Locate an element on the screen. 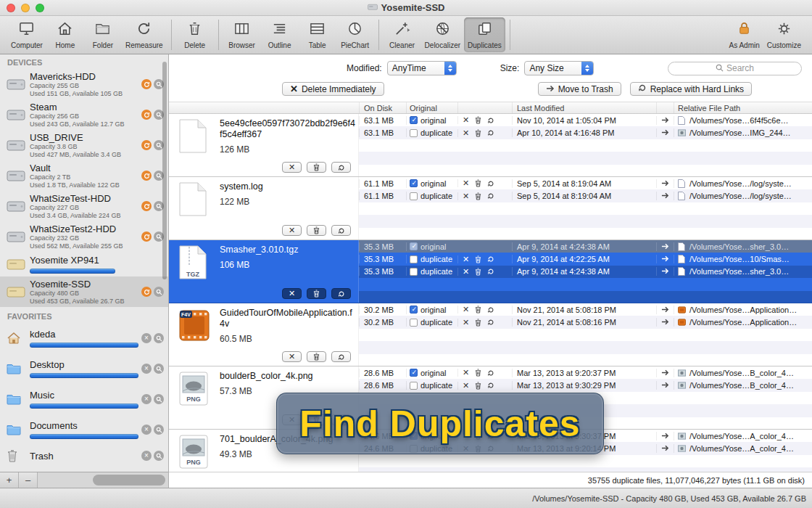 The height and width of the screenshot is (508, 812). toolbar-cleaner-button: Cleaner is located at coordinates (402, 35).